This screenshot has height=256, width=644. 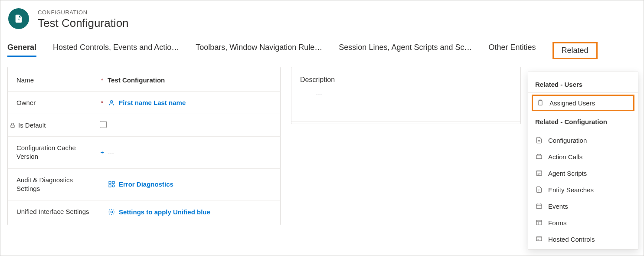 What do you see at coordinates (26, 102) in the screenshot?
I see `field-owner-label: Owner` at bounding box center [26, 102].